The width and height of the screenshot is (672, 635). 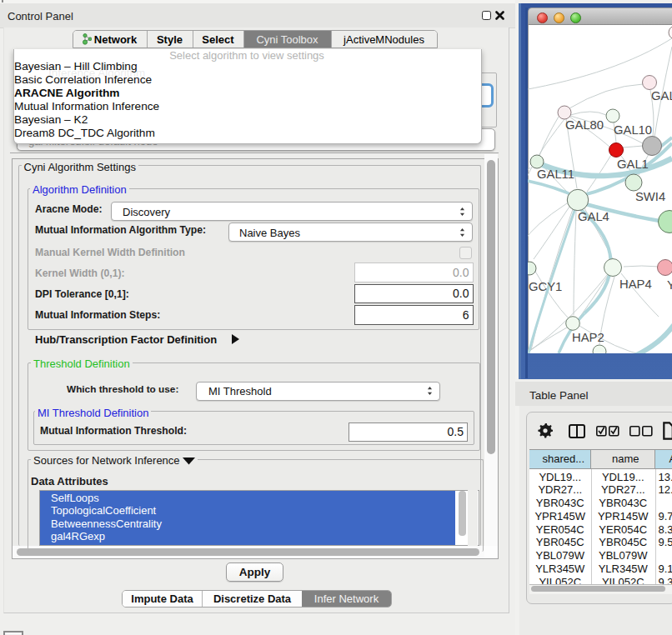 What do you see at coordinates (633, 164) in the screenshot?
I see `svg-text: GAL1` at bounding box center [633, 164].